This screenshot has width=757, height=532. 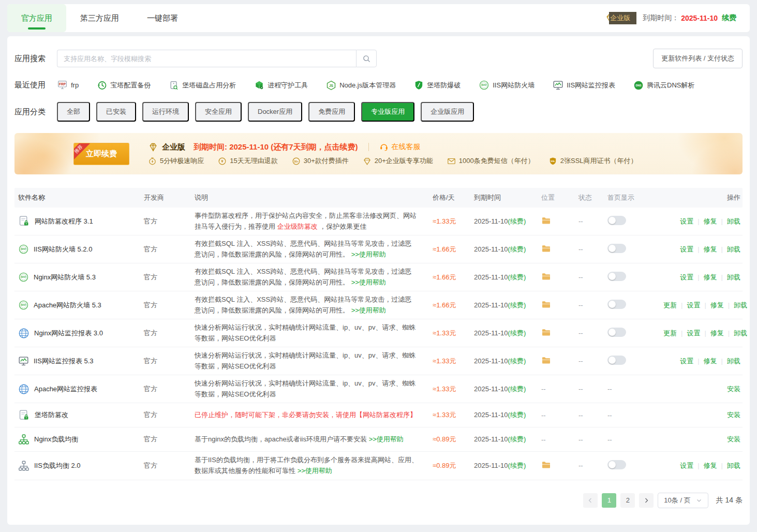 I want to click on actions-cell: 设置|修复|卸载, so click(x=703, y=466).